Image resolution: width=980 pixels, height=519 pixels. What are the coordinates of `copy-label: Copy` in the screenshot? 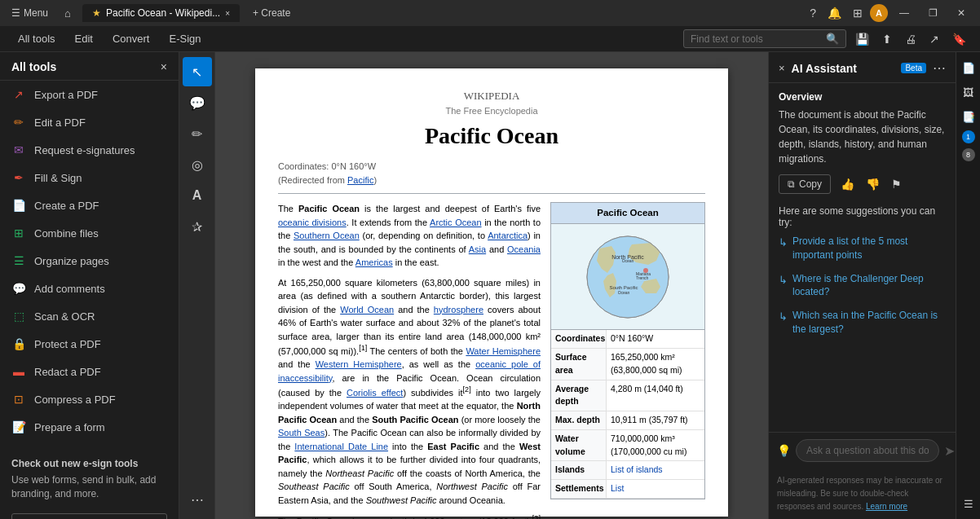 It's located at (810, 184).